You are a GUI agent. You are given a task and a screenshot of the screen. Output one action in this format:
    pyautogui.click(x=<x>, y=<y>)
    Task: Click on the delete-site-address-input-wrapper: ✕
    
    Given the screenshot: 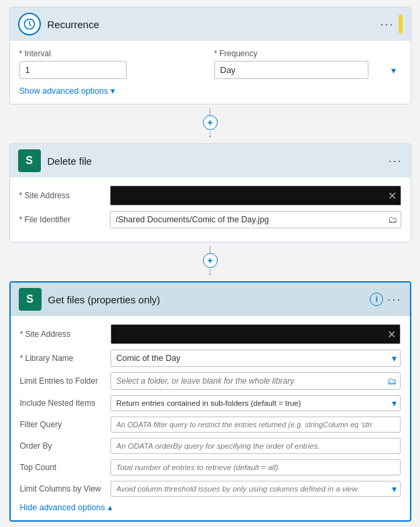 What is the action you would take?
    pyautogui.click(x=256, y=196)
    